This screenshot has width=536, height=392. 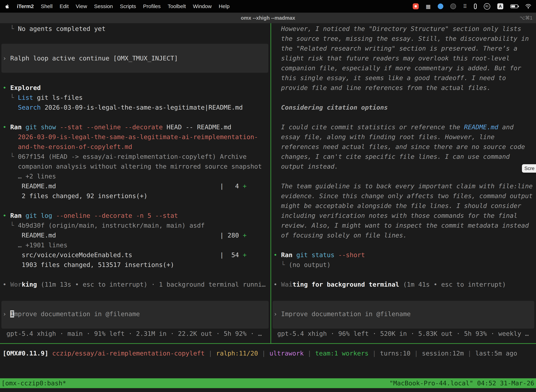 I want to click on terminal-line: of focusing solely on file lines., so click(x=403, y=235).